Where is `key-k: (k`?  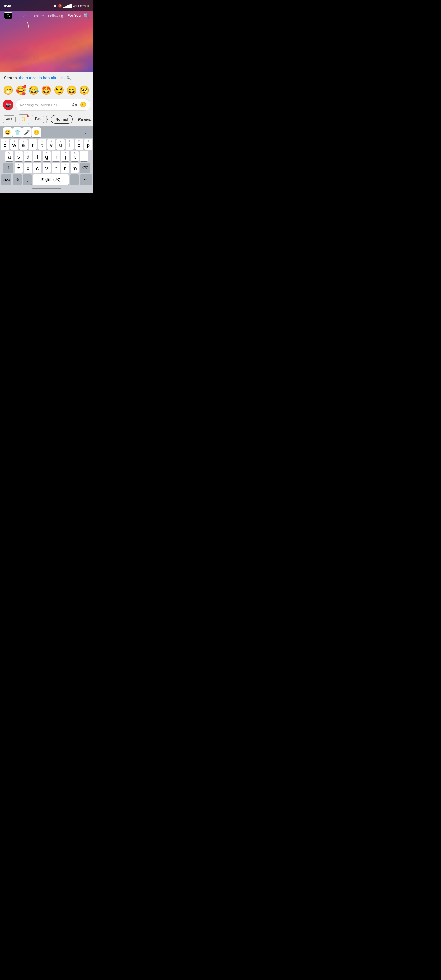 key-k: (k is located at coordinates (75, 156).